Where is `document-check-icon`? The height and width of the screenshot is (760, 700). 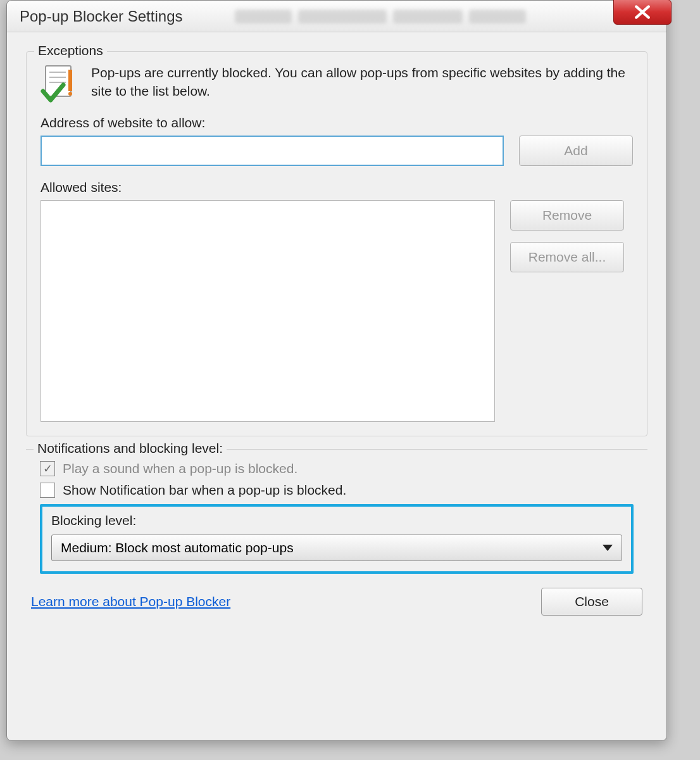 document-check-icon is located at coordinates (60, 83).